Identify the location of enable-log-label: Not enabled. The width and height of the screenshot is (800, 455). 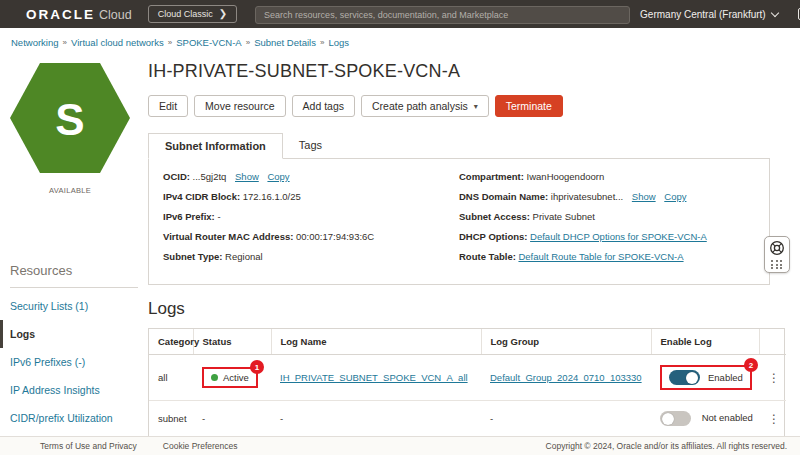
(728, 418).